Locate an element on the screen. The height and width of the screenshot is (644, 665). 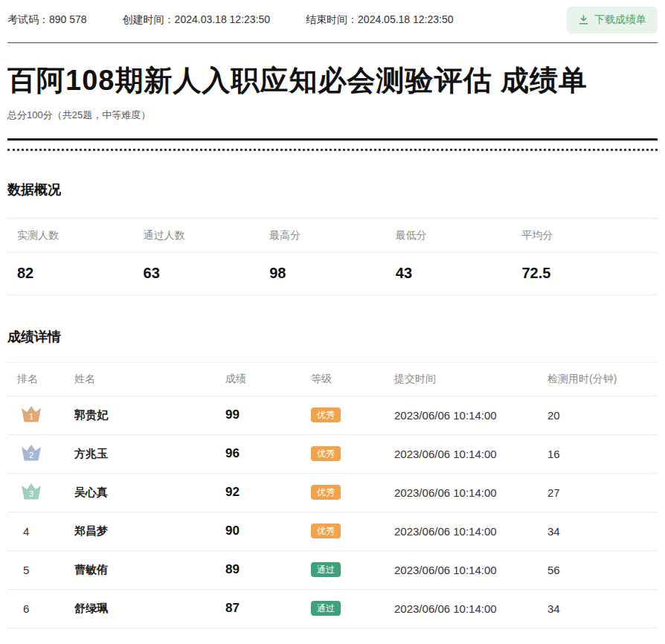
overview-value-highest: 98 is located at coordinates (332, 274).